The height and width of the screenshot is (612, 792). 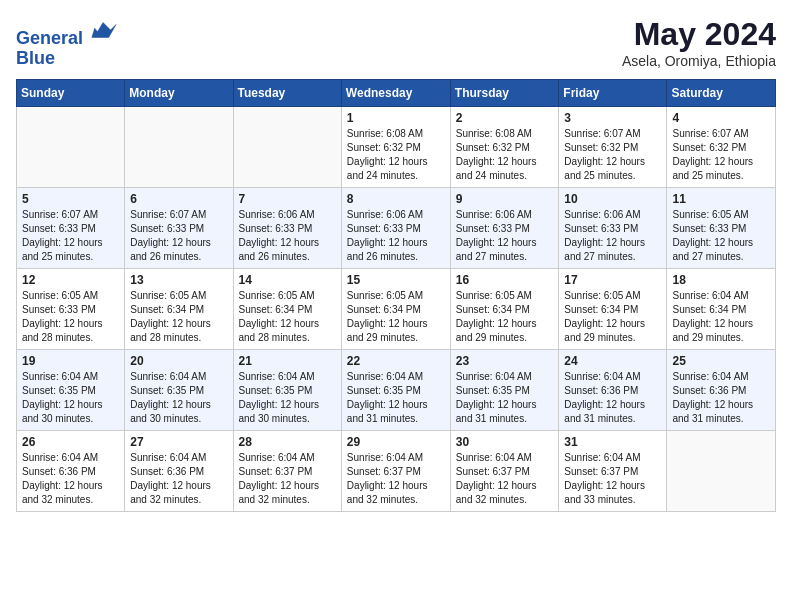 What do you see at coordinates (71, 390) in the screenshot?
I see `calendar-cell: 19Sunrise: 6:04 AM Sunset: 6:35 PM Dayli…` at bounding box center [71, 390].